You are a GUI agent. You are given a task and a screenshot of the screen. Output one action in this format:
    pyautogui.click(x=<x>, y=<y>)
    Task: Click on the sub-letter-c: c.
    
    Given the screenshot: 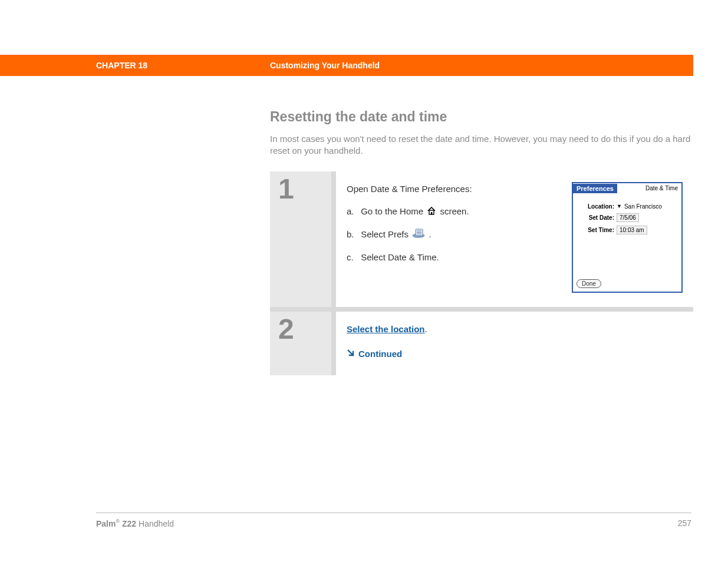 What is the action you would take?
    pyautogui.click(x=353, y=257)
    